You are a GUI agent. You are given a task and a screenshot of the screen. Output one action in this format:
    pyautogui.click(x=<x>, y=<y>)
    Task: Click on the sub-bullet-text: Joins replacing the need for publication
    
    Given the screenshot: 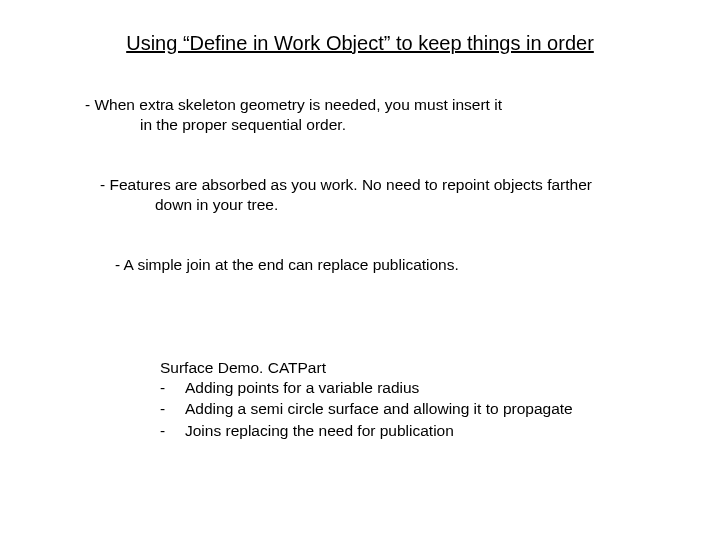 What is the action you would take?
    pyautogui.click(x=320, y=431)
    